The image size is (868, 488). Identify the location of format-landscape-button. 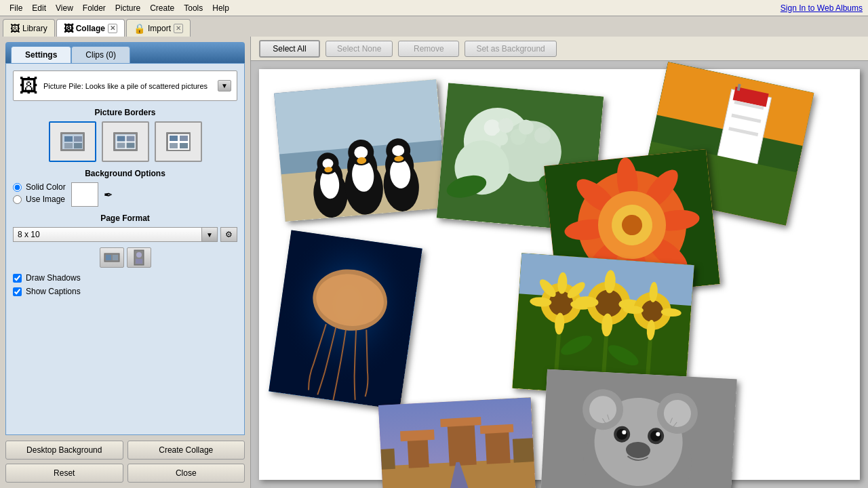
(112, 258).